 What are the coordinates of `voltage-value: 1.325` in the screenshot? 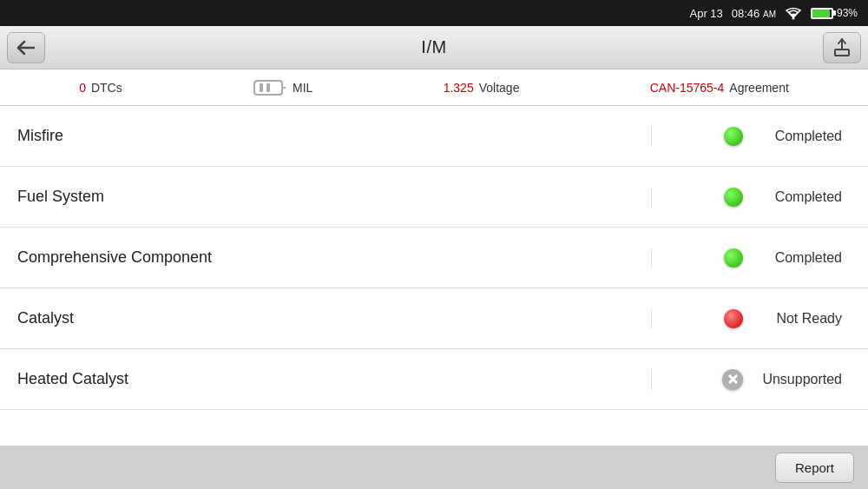 It's located at (458, 88).